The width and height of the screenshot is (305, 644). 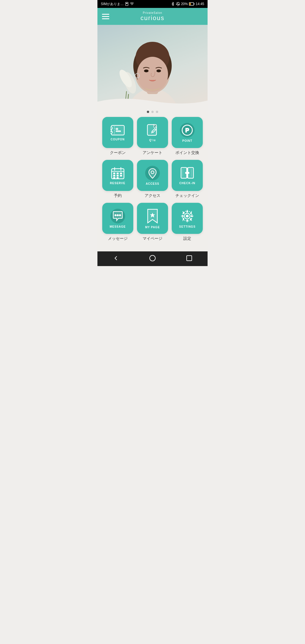 I want to click on menu-grid: COUPON クーポン Q're アンケート, so click(x=152, y=181).